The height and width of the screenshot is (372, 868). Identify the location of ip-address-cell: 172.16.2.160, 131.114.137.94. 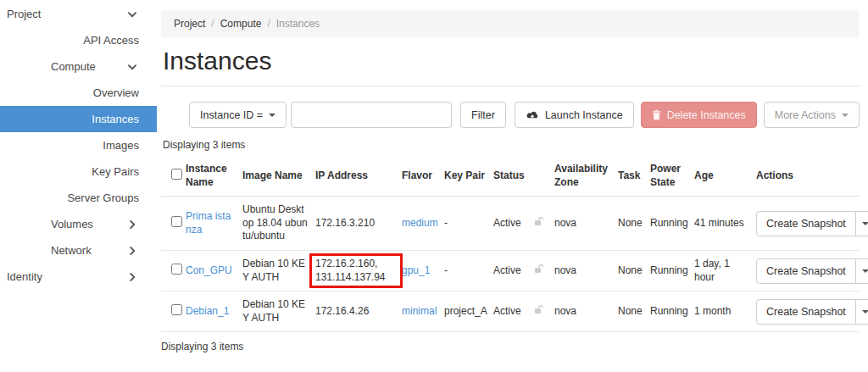
(355, 270).